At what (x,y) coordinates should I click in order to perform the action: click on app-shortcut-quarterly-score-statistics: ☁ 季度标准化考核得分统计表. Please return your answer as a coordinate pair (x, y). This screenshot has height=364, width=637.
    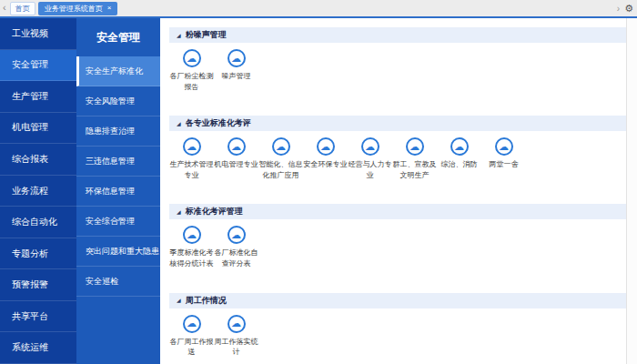
    Looking at the image, I should click on (191, 248).